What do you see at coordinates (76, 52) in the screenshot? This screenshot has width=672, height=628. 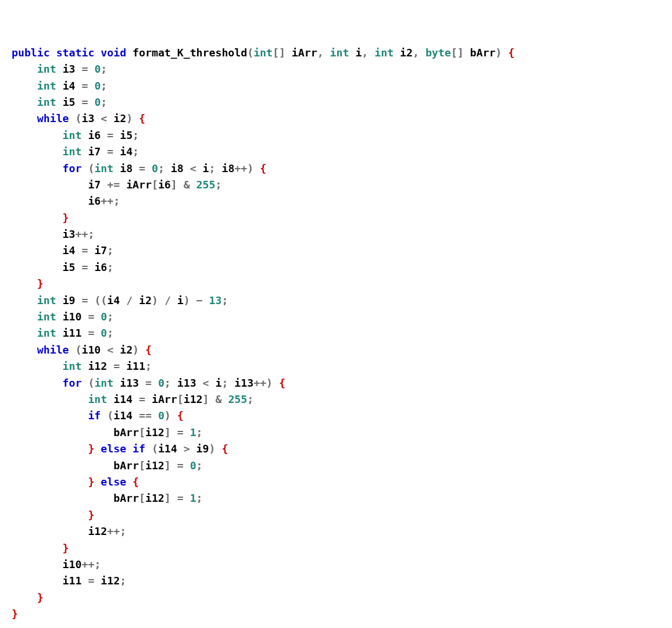 I see `kw-static: static` at bounding box center [76, 52].